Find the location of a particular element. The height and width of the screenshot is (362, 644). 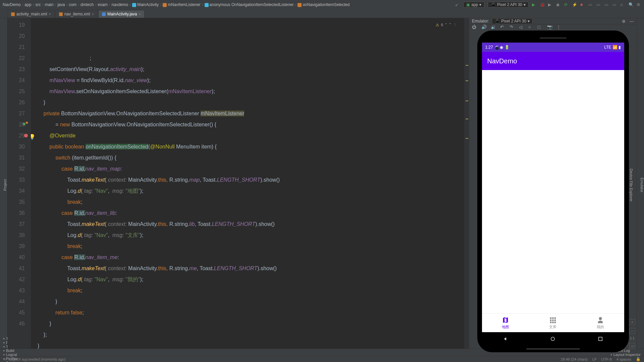

breadcrumb-item: navdemo is located at coordinates (120, 5).